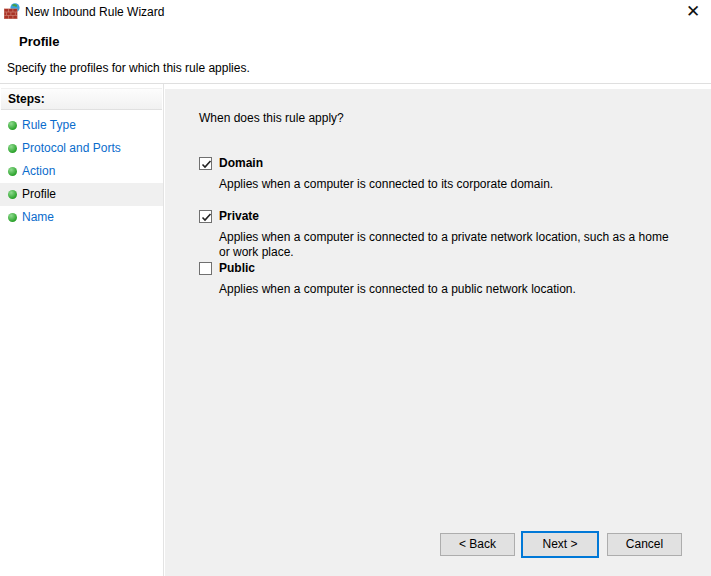  I want to click on private-label: Private, so click(239, 216).